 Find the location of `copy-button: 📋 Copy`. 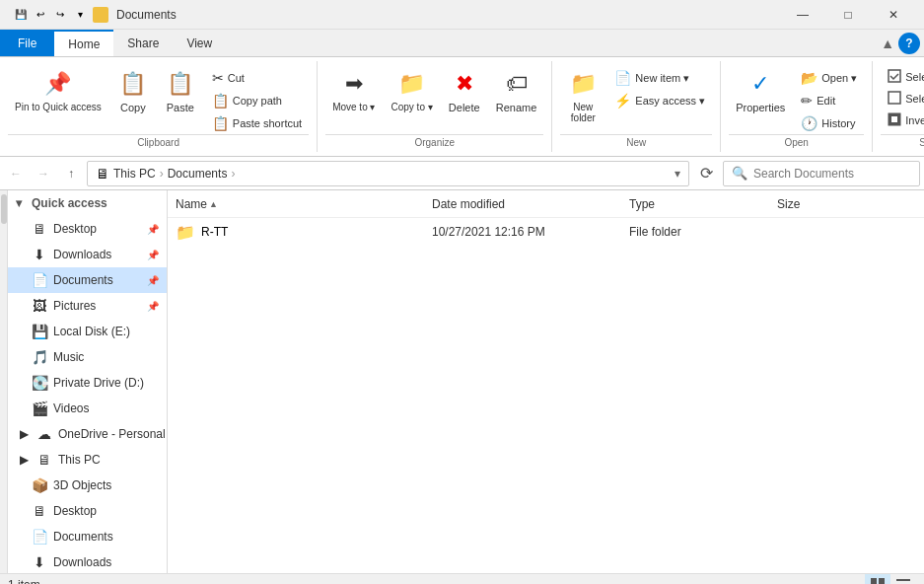

copy-button: 📋 Copy is located at coordinates (133, 97).